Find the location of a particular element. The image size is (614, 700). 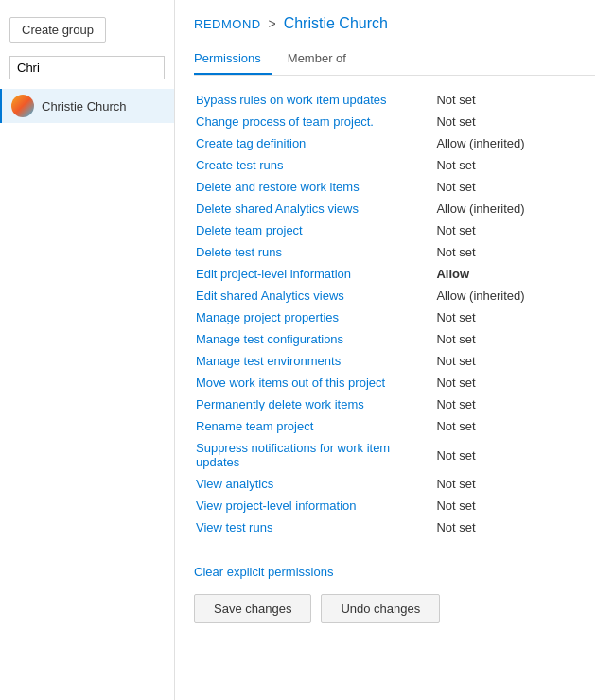

permission-name: Move work items out of this project is located at coordinates (314, 382).